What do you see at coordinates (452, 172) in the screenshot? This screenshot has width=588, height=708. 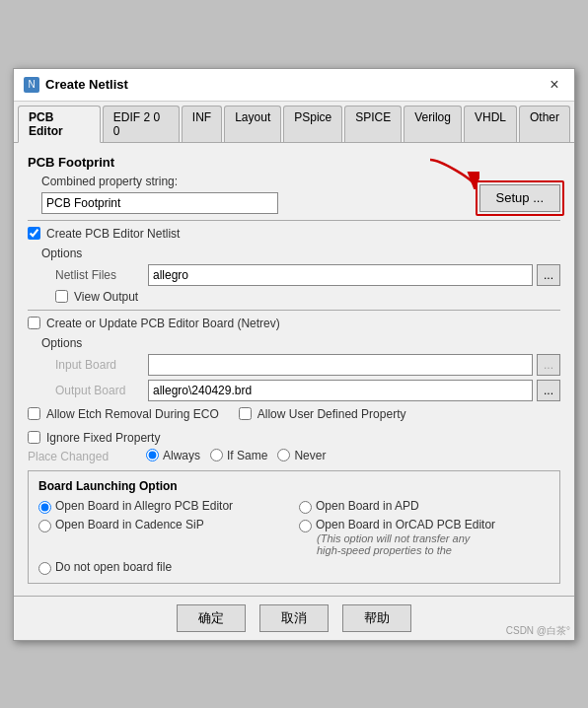 I see `arrow-indicator` at bounding box center [452, 172].